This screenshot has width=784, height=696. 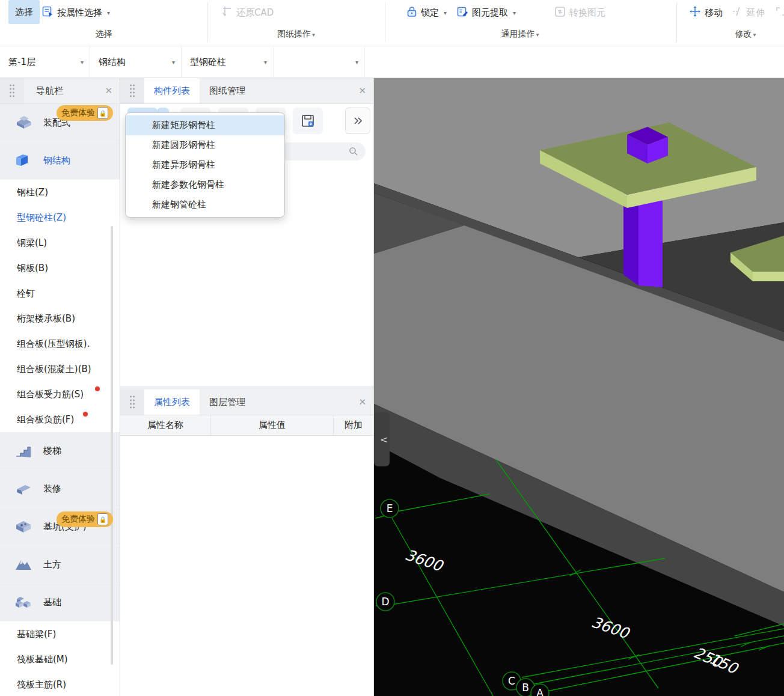 What do you see at coordinates (76, 13) in the screenshot?
I see `select-by-property-button: 按属性选择 ▾` at bounding box center [76, 13].